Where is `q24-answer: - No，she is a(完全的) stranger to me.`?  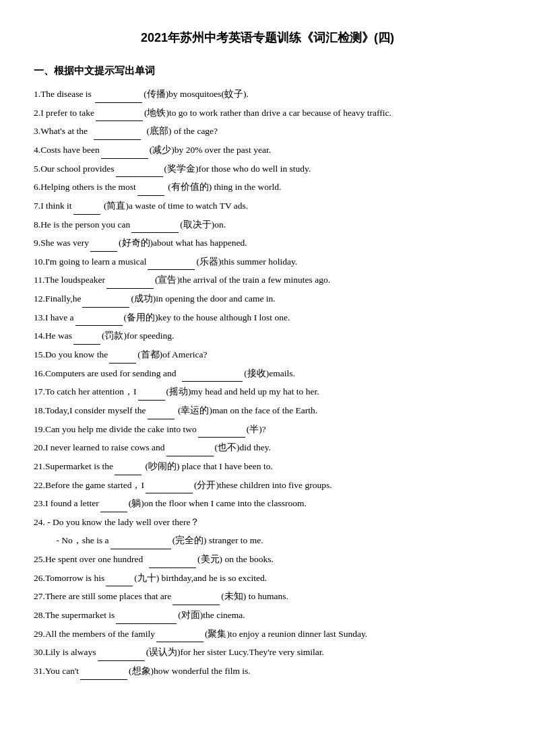
q24-answer: - No，she is a(完全的) stranger to me. is located at coordinates (274, 541).